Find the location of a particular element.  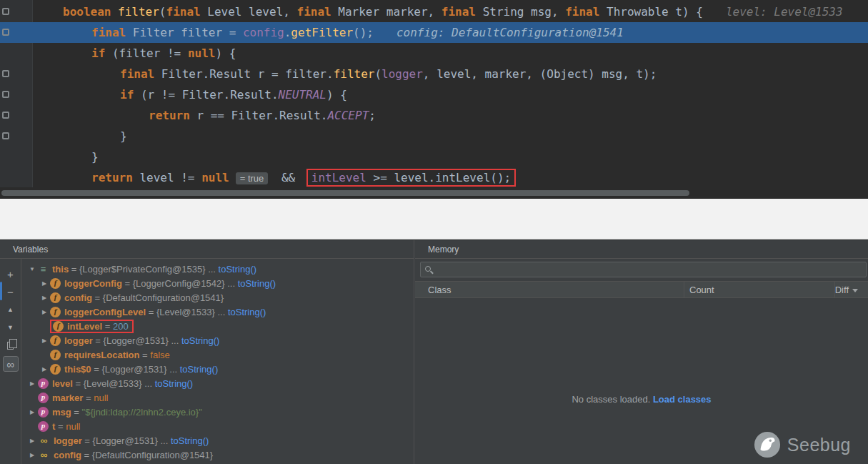

variable-row: ▶fthis$0 = {Logger@1531} ... toString() is located at coordinates (218, 369).